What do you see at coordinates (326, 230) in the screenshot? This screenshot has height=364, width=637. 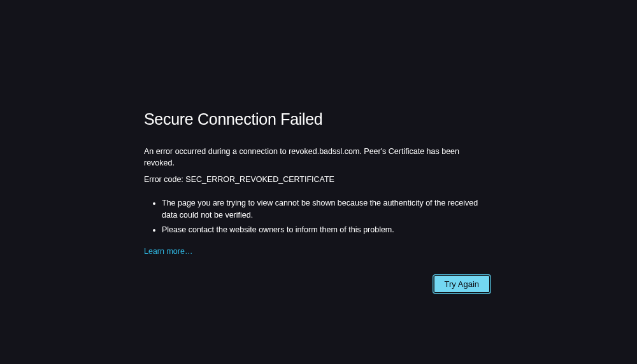 I see `list-item: Please contact the website owners to inf…` at bounding box center [326, 230].